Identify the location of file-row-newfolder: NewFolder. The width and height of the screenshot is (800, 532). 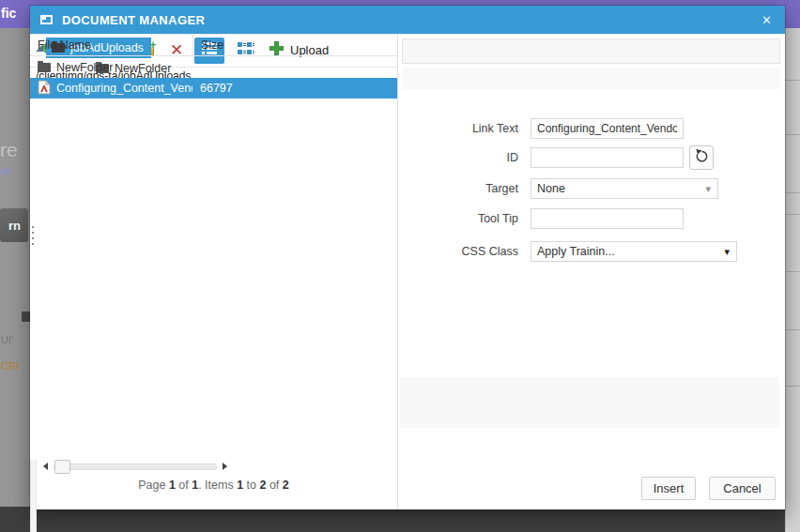
(214, 68).